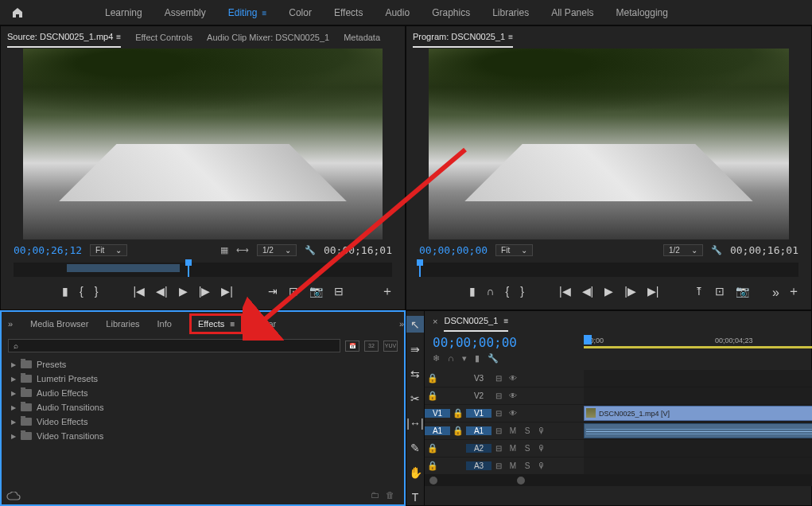  What do you see at coordinates (493, 358) in the screenshot?
I see `tl-wrench-icon: 🔧` at bounding box center [493, 358].